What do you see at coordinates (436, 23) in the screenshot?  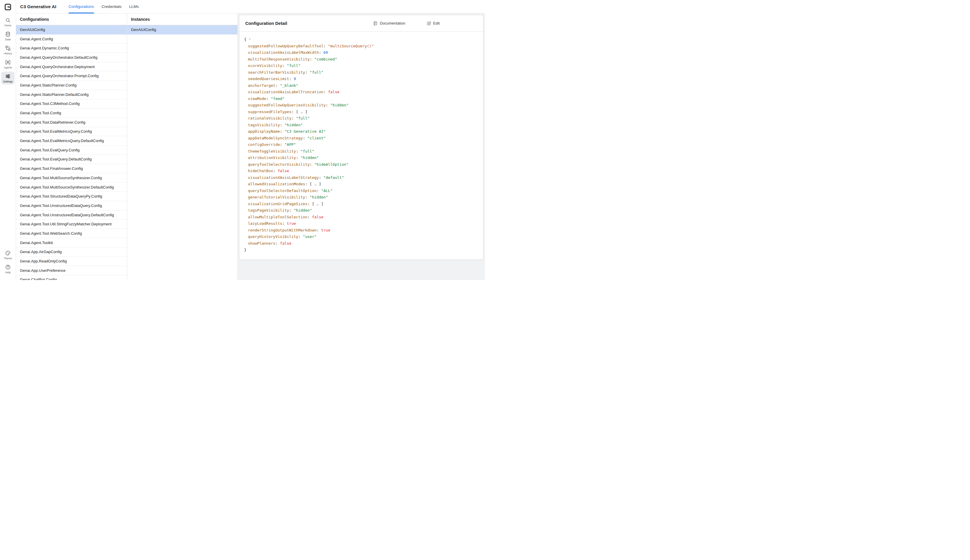 I see `edit-button-label: Edit` at bounding box center [436, 23].